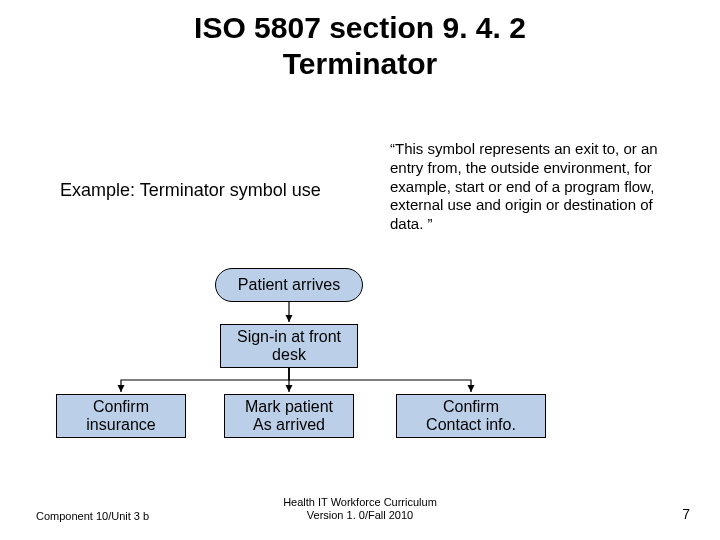  What do you see at coordinates (289, 285) in the screenshot?
I see `terminator-start-label: Patient arrives` at bounding box center [289, 285].